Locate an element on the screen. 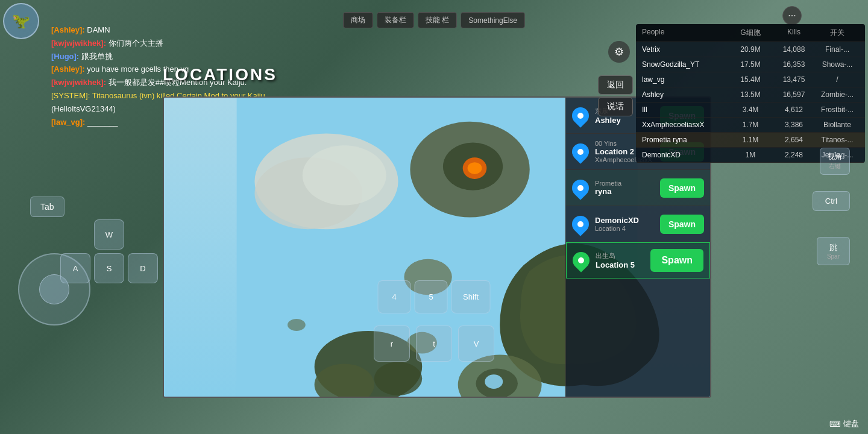 This screenshot has width=868, height=434. location-sublabel-4: Location 4 is located at coordinates (627, 228).